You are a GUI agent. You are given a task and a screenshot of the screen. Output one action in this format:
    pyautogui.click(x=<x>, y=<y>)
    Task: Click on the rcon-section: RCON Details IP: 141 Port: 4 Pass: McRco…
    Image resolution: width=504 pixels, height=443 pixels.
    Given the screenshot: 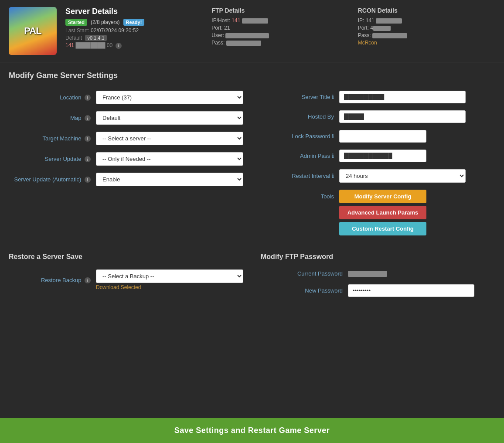 What is the action you would take?
    pyautogui.click(x=426, y=27)
    